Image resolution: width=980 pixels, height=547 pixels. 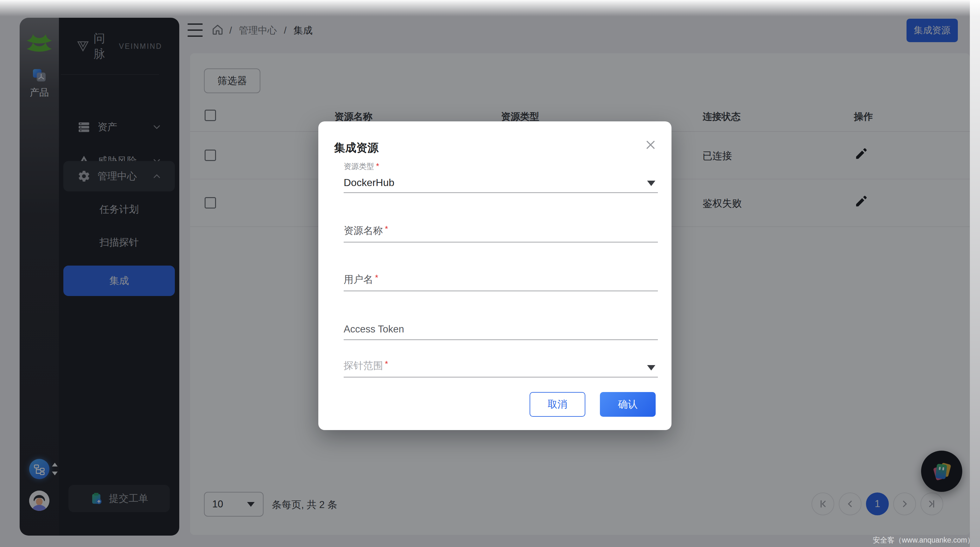 I want to click on username-input: 用户名*, so click(x=501, y=278).